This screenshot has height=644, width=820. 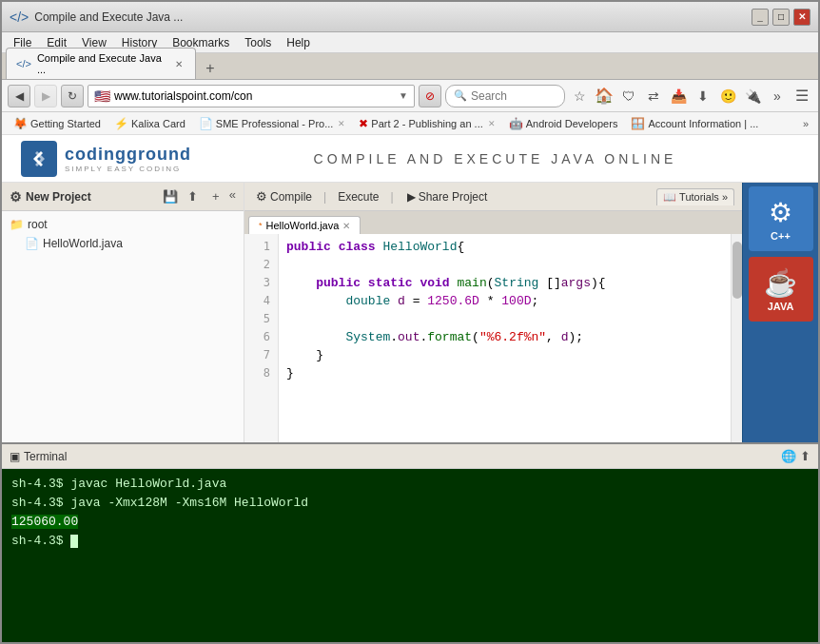 What do you see at coordinates (410, 67) in the screenshot?
I see `tab-bar: </> Compile and Execute Java ... ✕ +` at bounding box center [410, 67].